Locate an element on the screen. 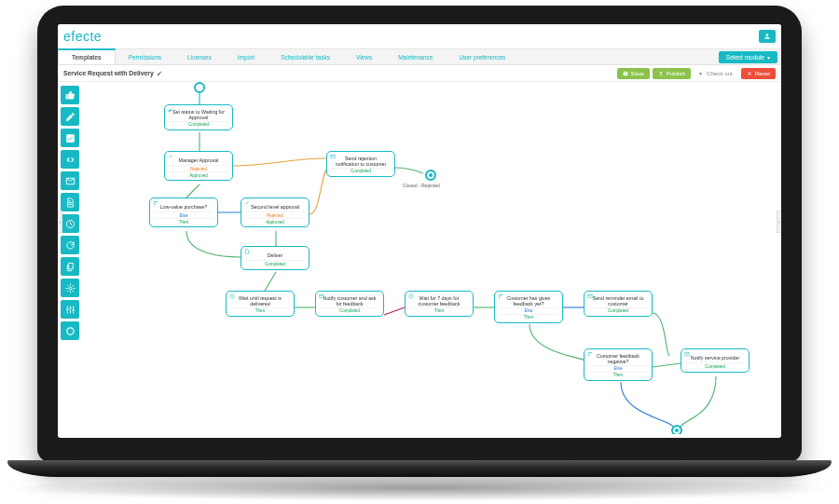 The height and width of the screenshot is (504, 839). tool-gear-icon is located at coordinates (70, 288).